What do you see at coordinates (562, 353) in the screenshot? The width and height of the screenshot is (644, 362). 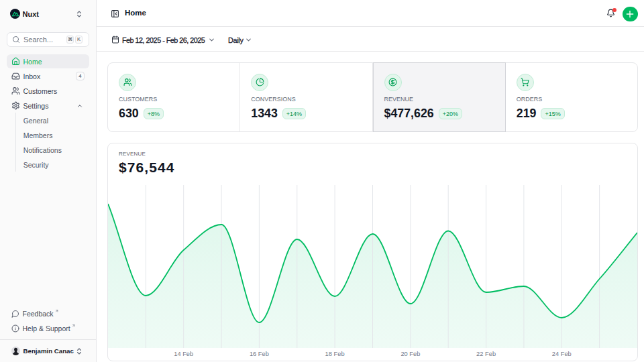 I see `svg-text: 24 Feb` at bounding box center [562, 353].